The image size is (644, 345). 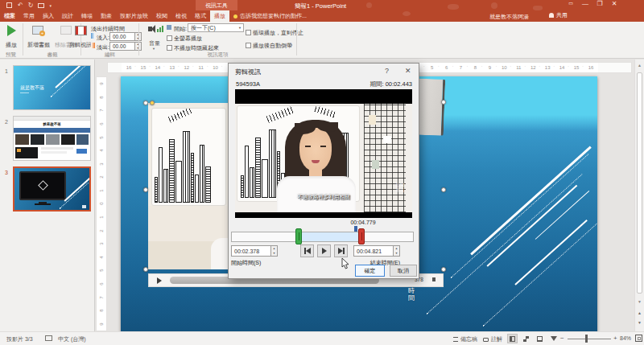 What do you see at coordinates (153, 29) in the screenshot?
I see `volume-speaker-cone` at bounding box center [153, 29].